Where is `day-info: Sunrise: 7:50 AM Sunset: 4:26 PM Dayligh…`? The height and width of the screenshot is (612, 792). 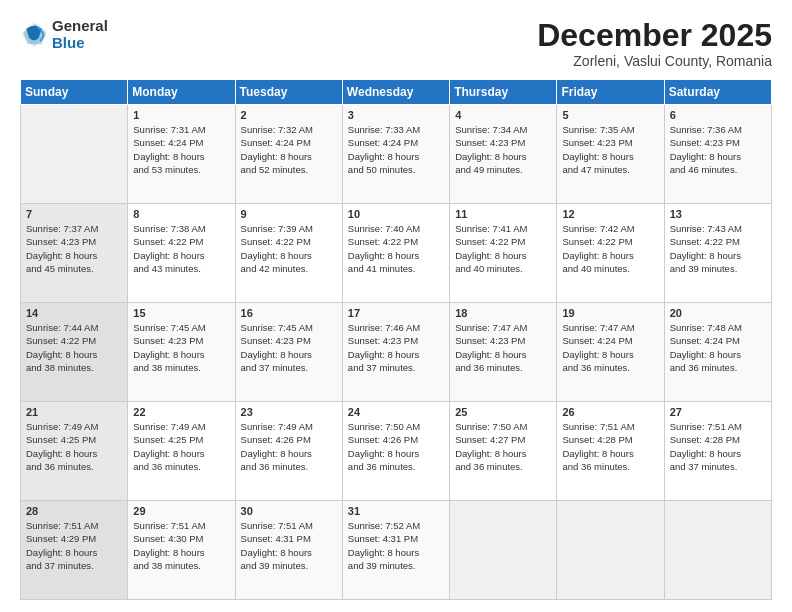
day-info: Sunrise: 7:50 AM Sunset: 4:26 PM Dayligh… is located at coordinates (396, 446).